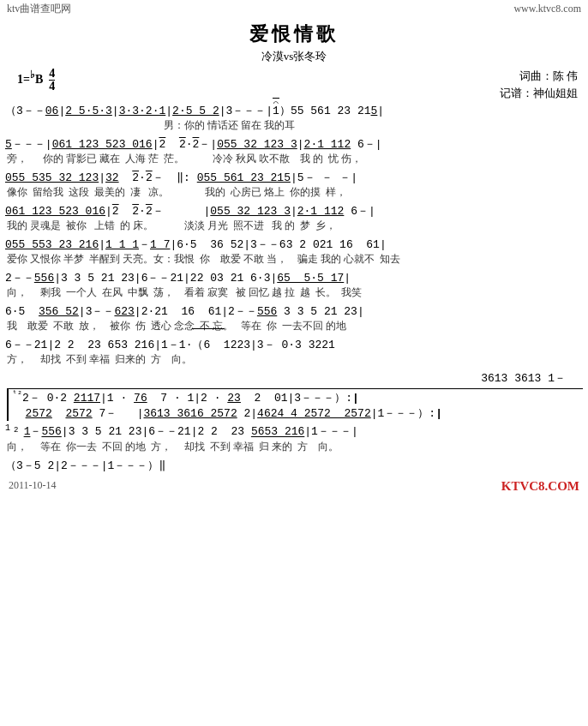  I want to click on notation-9: ᵗ²2－ 0·2 2117|1 · 76 7 · 1|2 · 23 2 01|3…, so click(297, 398).